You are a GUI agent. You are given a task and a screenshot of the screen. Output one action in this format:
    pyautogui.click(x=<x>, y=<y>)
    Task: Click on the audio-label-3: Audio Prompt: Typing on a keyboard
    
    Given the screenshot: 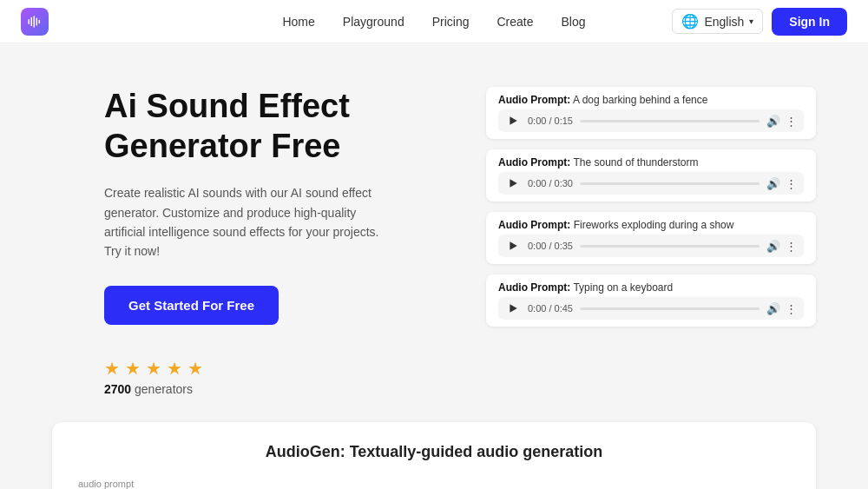 What is the action you would take?
    pyautogui.click(x=651, y=287)
    